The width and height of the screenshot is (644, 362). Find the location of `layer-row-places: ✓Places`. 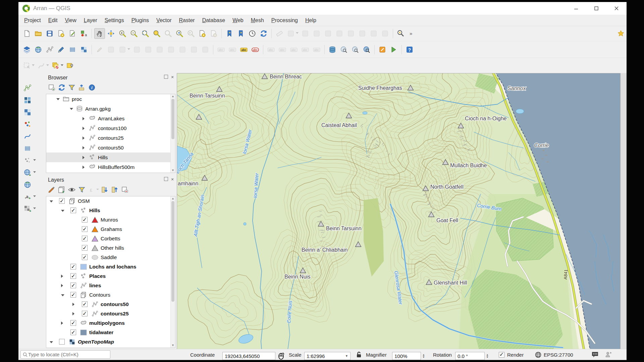

layer-row-places: ✓Places is located at coordinates (111, 276).